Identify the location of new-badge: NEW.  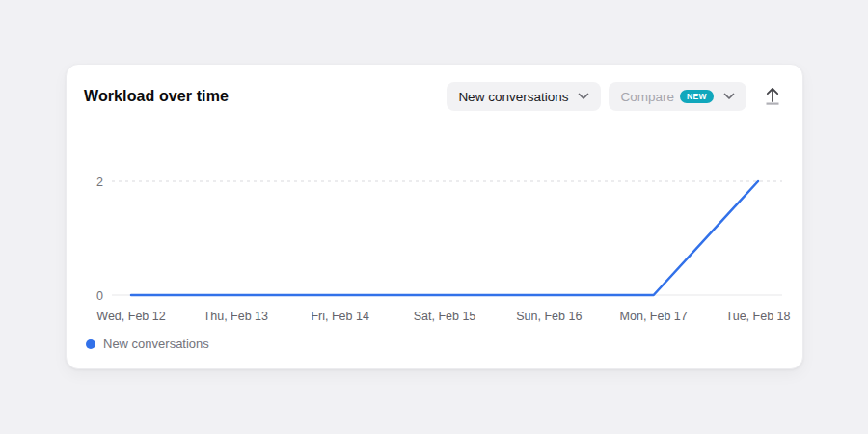
(696, 96).